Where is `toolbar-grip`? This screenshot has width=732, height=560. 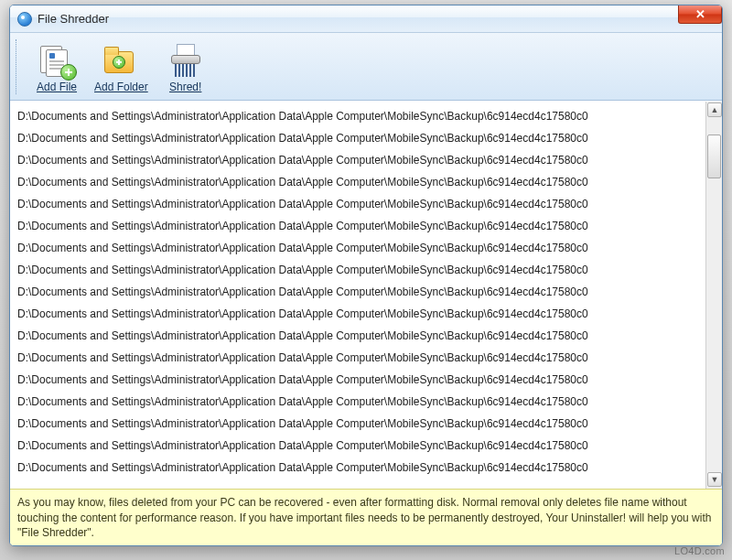 toolbar-grip is located at coordinates (18, 67).